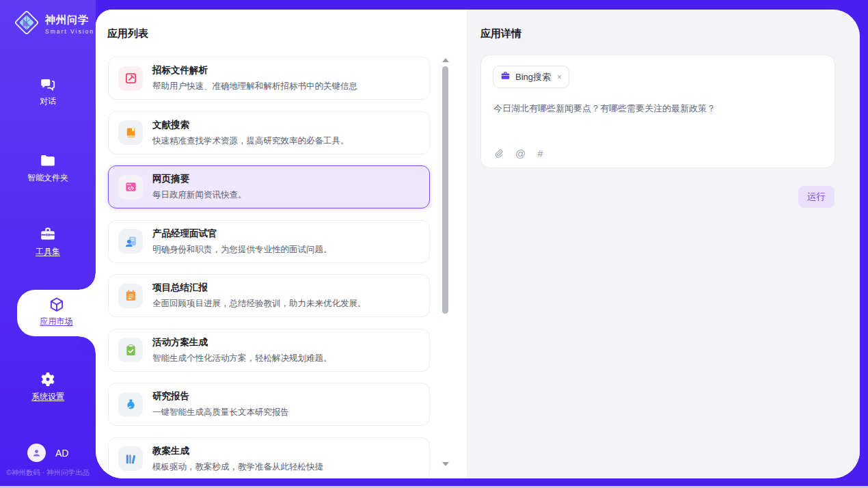 The image size is (868, 488). What do you see at coordinates (540, 153) in the screenshot?
I see `hash-icon: #` at bounding box center [540, 153].